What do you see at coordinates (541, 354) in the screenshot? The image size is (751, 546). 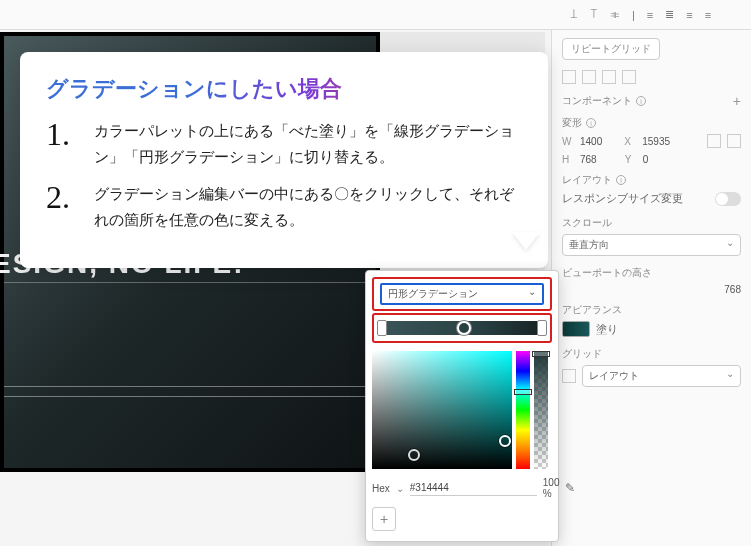 I see `alpha-handle` at bounding box center [541, 354].